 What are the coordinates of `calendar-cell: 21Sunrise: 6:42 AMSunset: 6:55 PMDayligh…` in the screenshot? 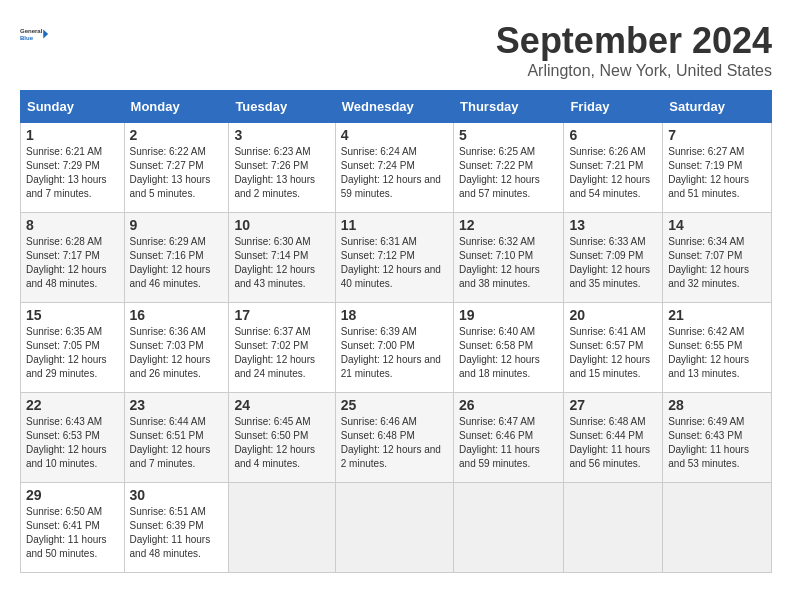 It's located at (718, 348).